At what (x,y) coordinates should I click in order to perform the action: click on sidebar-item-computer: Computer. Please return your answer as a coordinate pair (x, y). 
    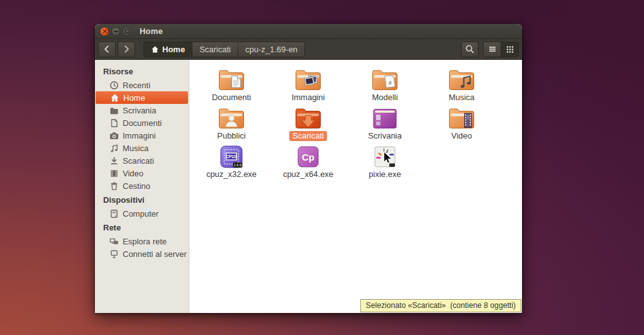
    Looking at the image, I should click on (142, 213).